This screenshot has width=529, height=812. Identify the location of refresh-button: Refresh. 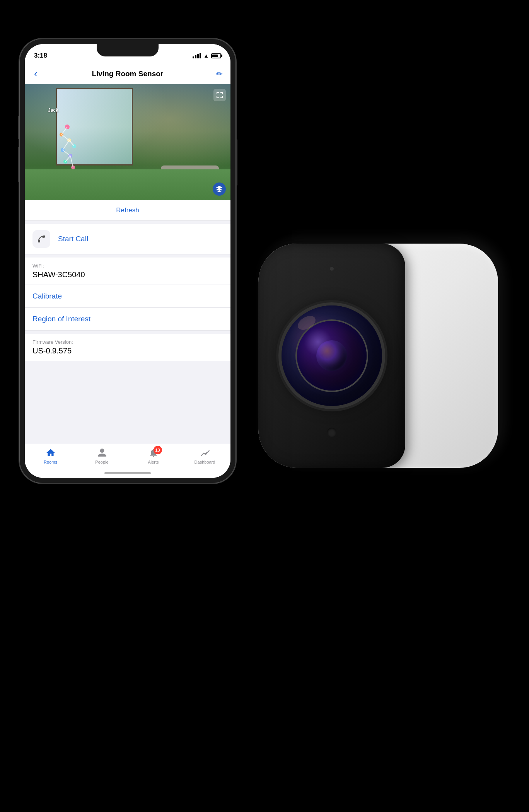
(128, 210).